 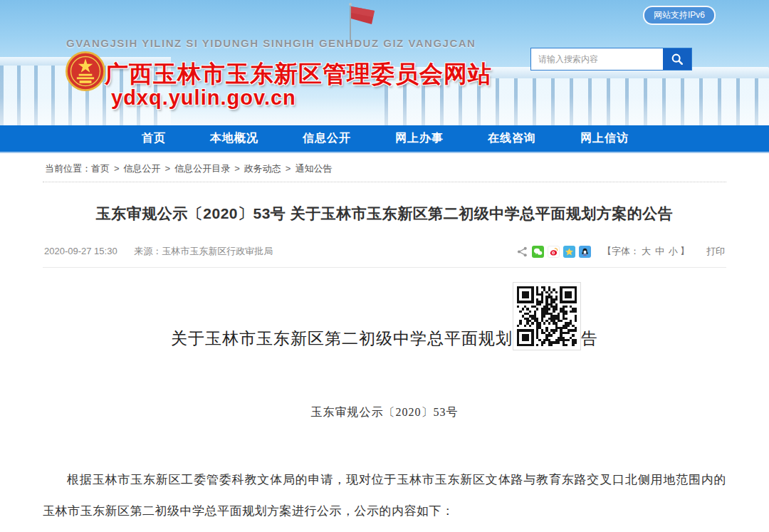 What do you see at coordinates (605, 138) in the screenshot?
I see `nav-item-online-petition: 网上信访` at bounding box center [605, 138].